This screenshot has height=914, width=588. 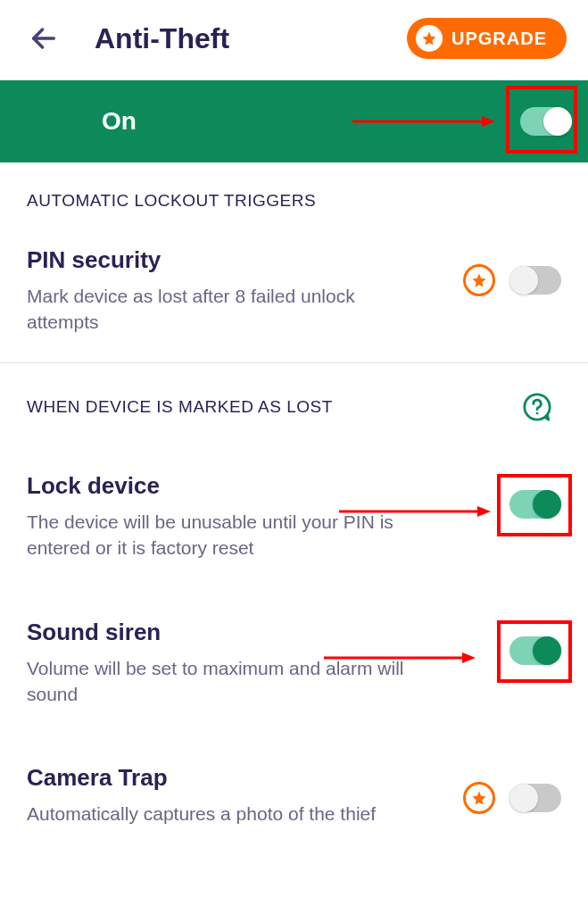 I want to click on annotation-arrow, so click(x=424, y=121).